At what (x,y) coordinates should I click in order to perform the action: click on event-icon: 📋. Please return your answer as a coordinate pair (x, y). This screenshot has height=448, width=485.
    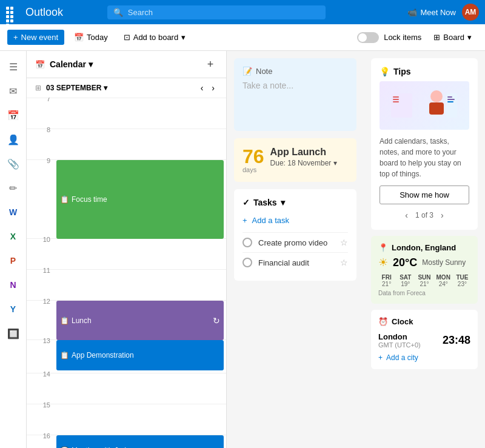
    Looking at the image, I should click on (64, 199).